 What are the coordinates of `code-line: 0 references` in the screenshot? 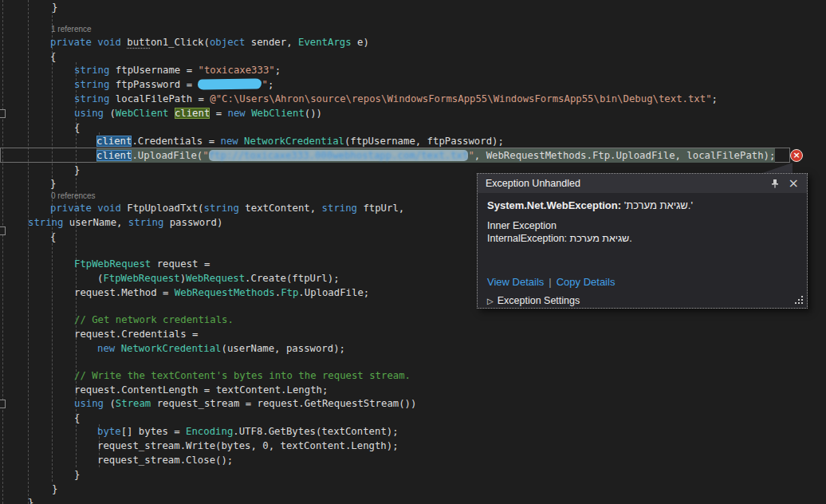 It's located at (73, 196).